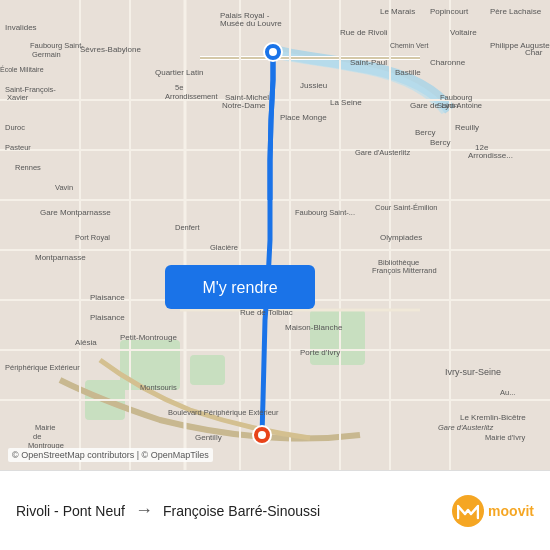 The image size is (550, 550). I want to click on svg-text: La Seine, so click(346, 102).